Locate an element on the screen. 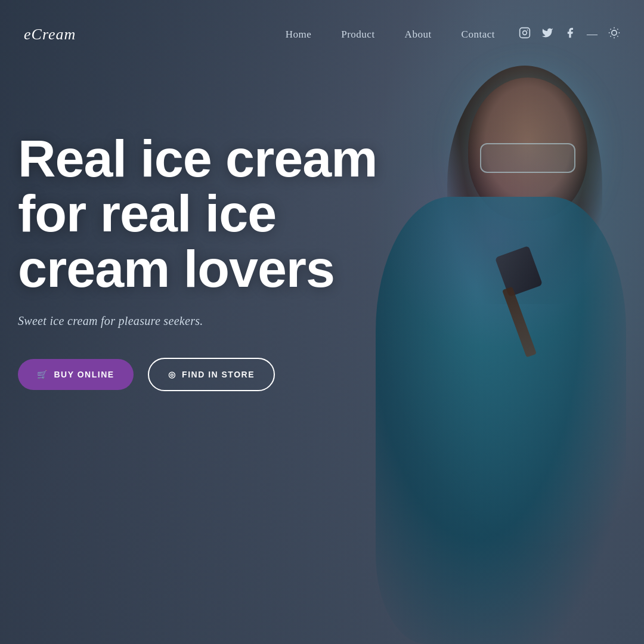 This screenshot has width=644, height=644. navbar: eCream Home Product About Contact is located at coordinates (322, 35).